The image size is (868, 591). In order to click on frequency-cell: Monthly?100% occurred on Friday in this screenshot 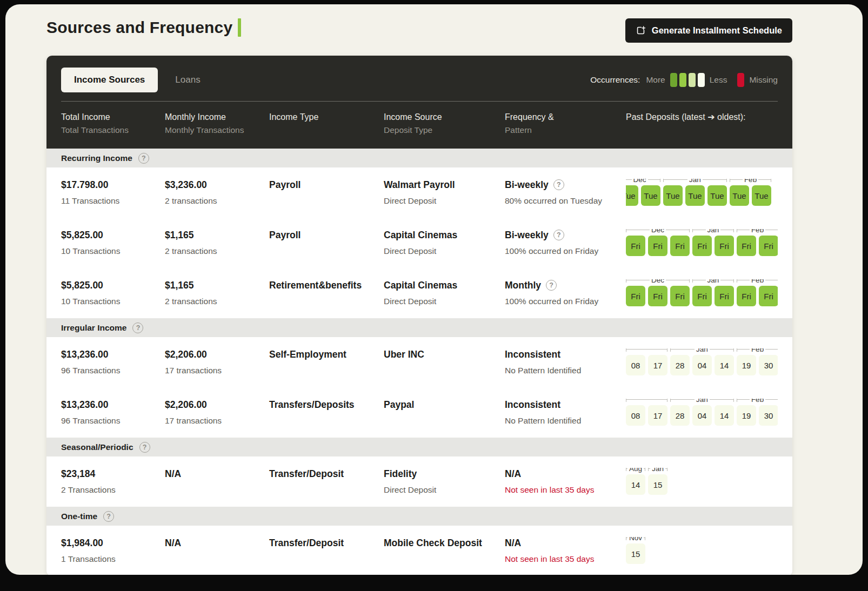, I will do `click(565, 293)`.